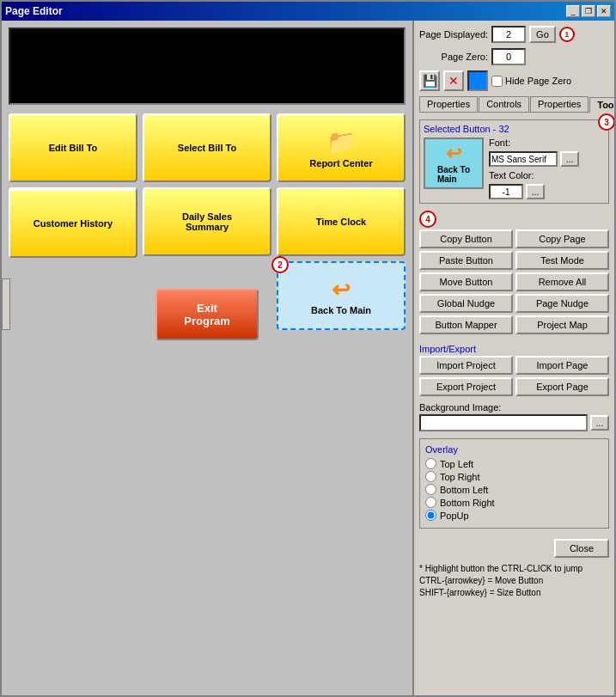  I want to click on button-grid-tools: Copy Button Copy Page Paste Button Test …, so click(514, 282).